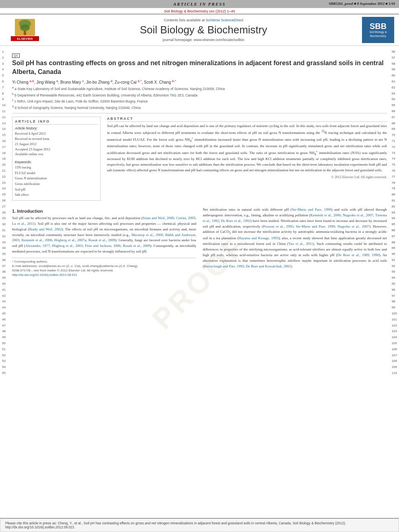  What do you see at coordinates (247, 148) in the screenshot?
I see `abstract-box: ABSTRACT Soil pH can be affected by land…` at bounding box center [247, 148].